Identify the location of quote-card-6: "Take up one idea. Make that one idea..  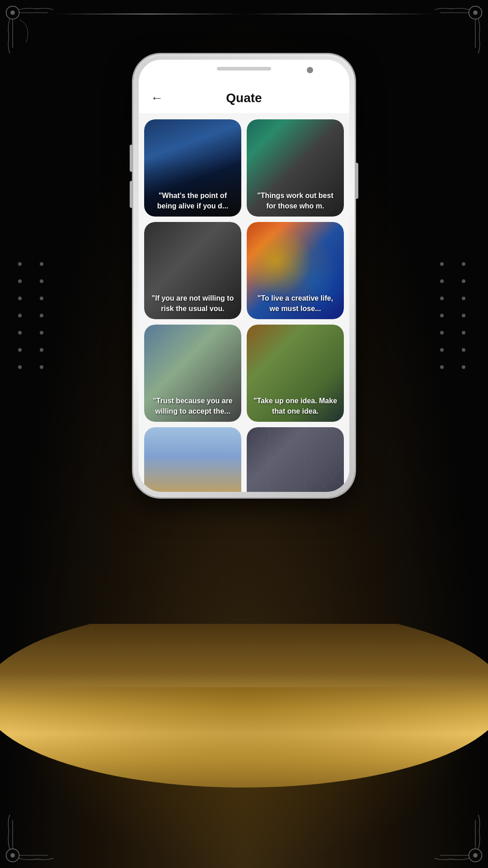
(296, 373).